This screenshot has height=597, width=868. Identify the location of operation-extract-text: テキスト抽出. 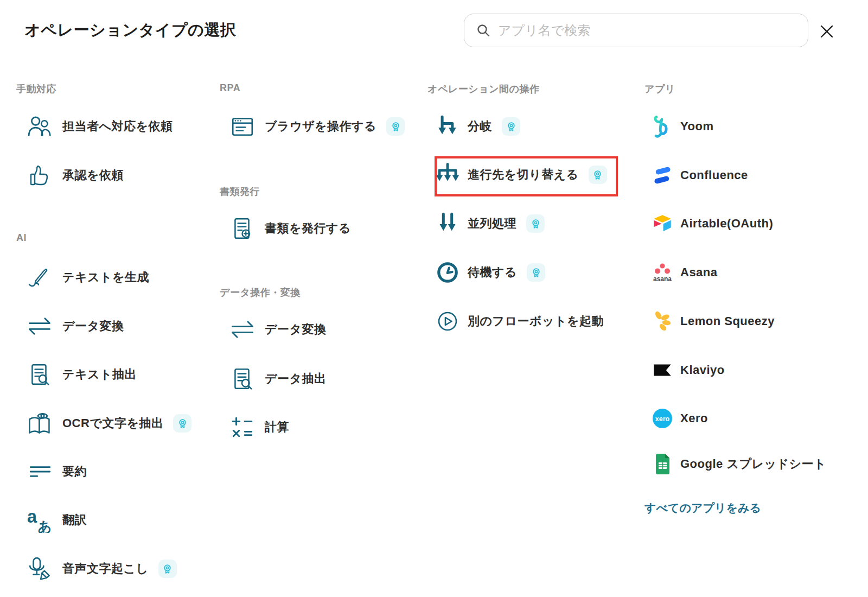
(117, 374).